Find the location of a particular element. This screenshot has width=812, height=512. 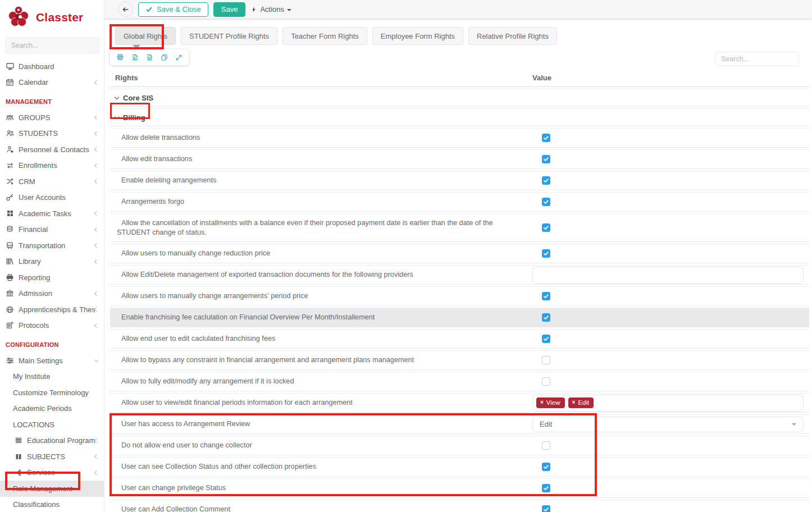

back-button is located at coordinates (126, 9).